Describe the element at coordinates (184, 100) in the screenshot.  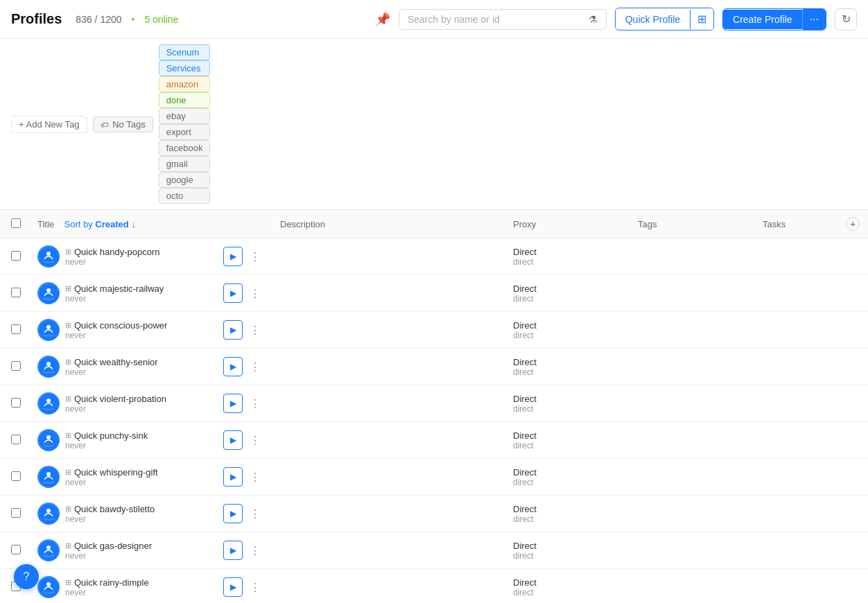
I see `tag-done: done` at that location.